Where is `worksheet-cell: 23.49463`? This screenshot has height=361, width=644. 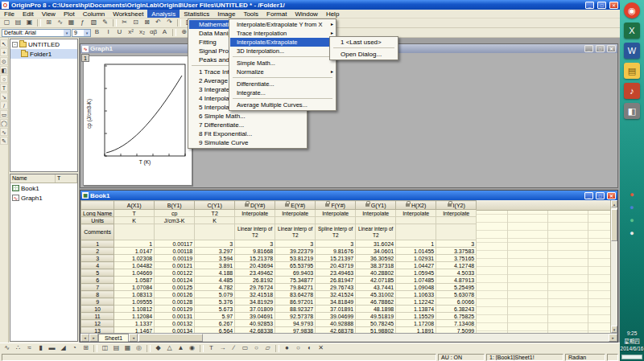 worksheet-cell: 23.49463 is located at coordinates (336, 273).